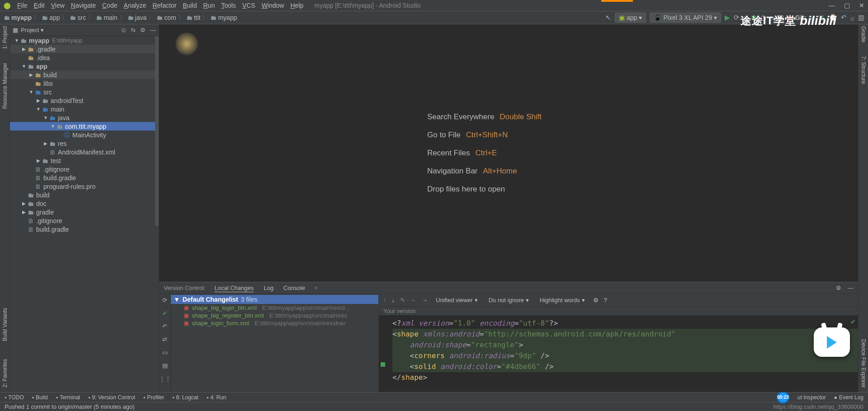 This screenshot has width=868, height=411. I want to click on close-tab-icon: ×, so click(316, 288).